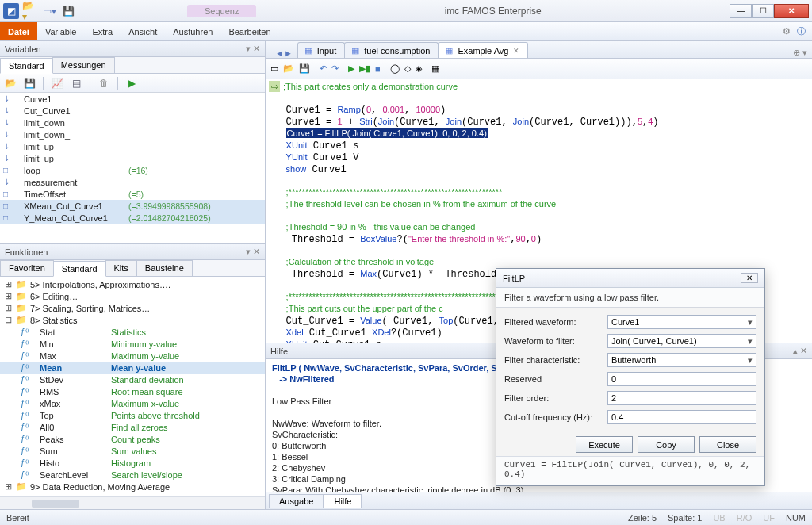 This screenshot has height=525, width=812. What do you see at coordinates (392, 50) in the screenshot?
I see `editor-tab-fuel: ▦fuel consumption` at bounding box center [392, 50].